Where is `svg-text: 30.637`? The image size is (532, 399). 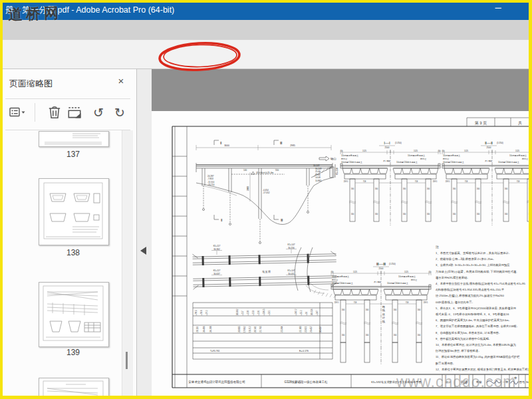
svg-text: 30.637 is located at coordinates (217, 274).